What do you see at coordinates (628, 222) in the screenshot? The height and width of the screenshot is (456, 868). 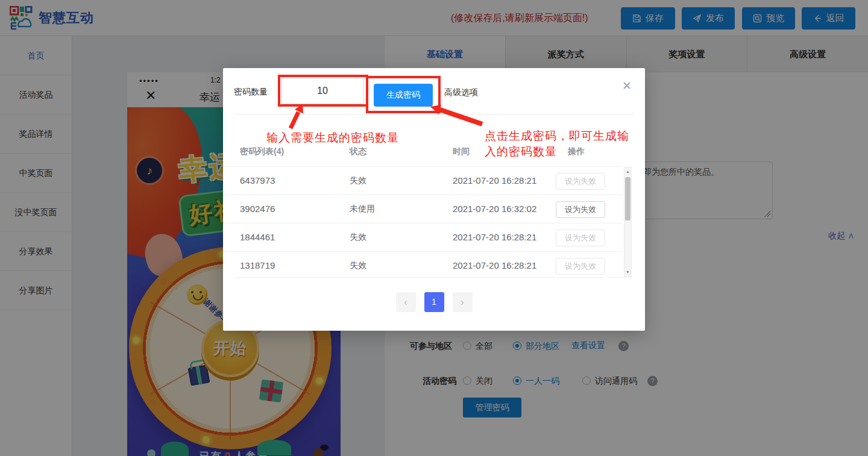 I see `table-scrollbar: ▲ ▼` at bounding box center [628, 222].